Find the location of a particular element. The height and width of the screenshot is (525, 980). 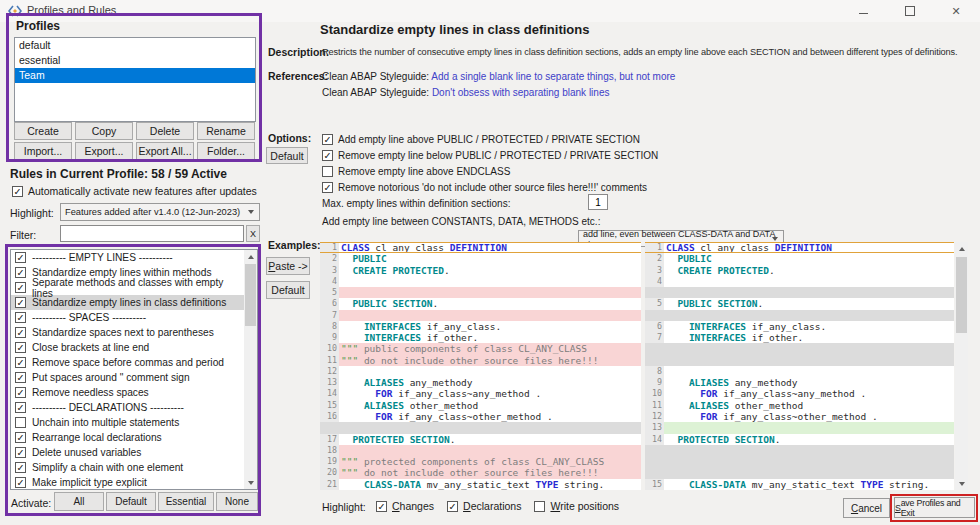

paste-button: Paste -> is located at coordinates (288, 266).